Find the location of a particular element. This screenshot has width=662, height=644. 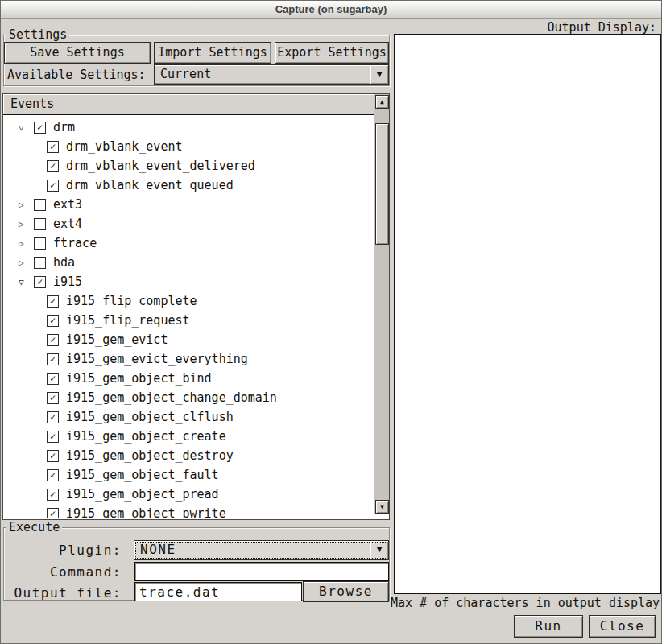

scroll-down-icon: ▼ is located at coordinates (382, 507).